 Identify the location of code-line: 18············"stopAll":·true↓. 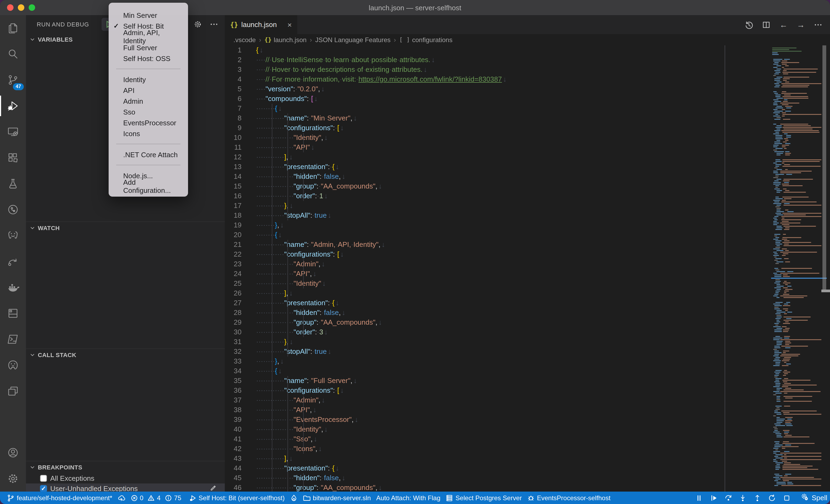
(528, 215).